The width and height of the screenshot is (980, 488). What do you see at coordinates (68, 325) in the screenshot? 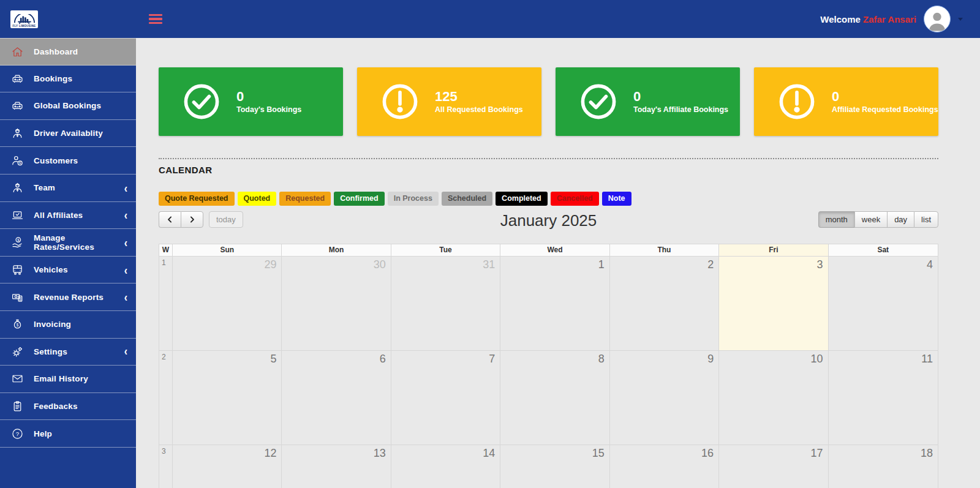
I see `sidebar-item-invoicing: $ Invoicing ‹` at bounding box center [68, 325].